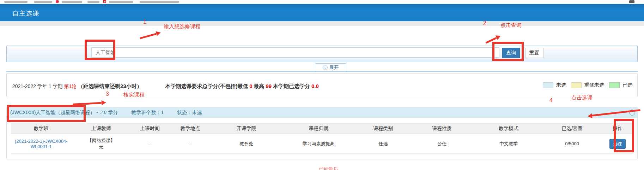 This screenshot has width=644, height=170. Describe the element at coordinates (103, 113) in the screenshot. I see `course-credit-value: 2.0` at that location.